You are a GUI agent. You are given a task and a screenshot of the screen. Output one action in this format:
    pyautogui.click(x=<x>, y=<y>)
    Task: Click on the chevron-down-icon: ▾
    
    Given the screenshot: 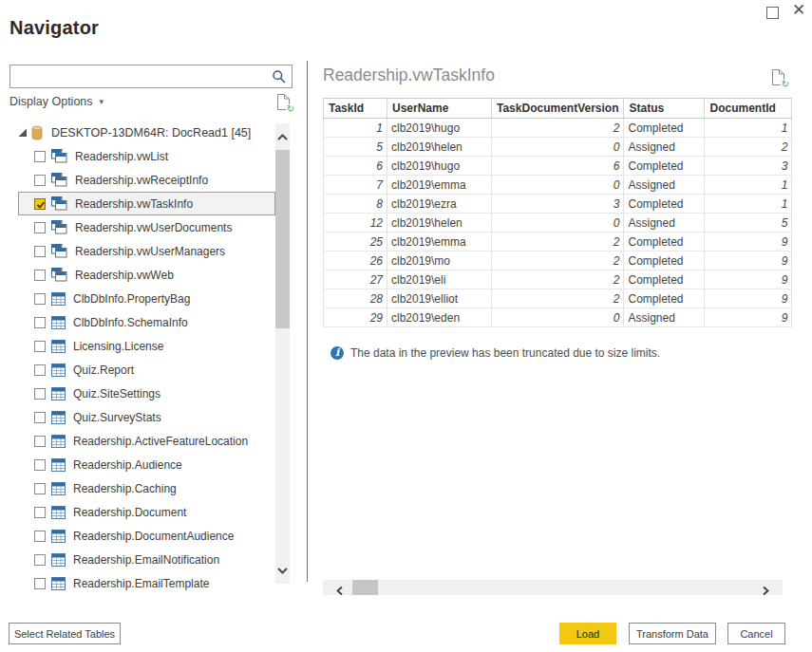 What is the action you would take?
    pyautogui.click(x=103, y=102)
    